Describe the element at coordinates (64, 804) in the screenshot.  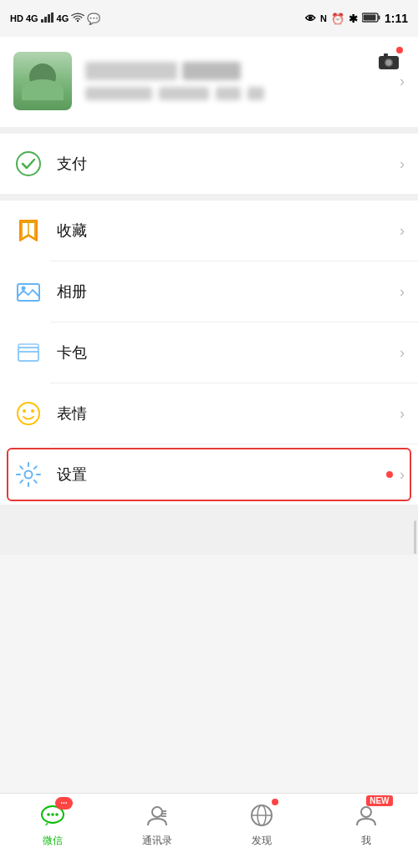
I see `wechat-badge: ···` at that location.